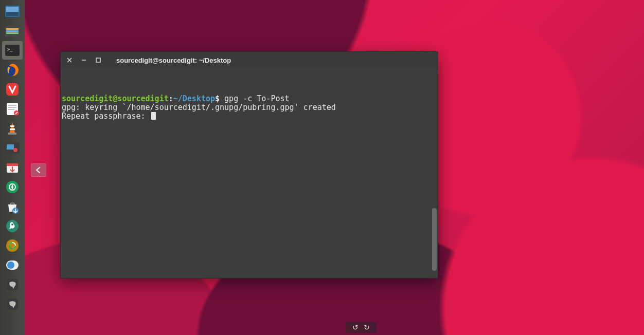 The image size is (644, 335). I want to click on dock-text-editor, so click(12, 109).